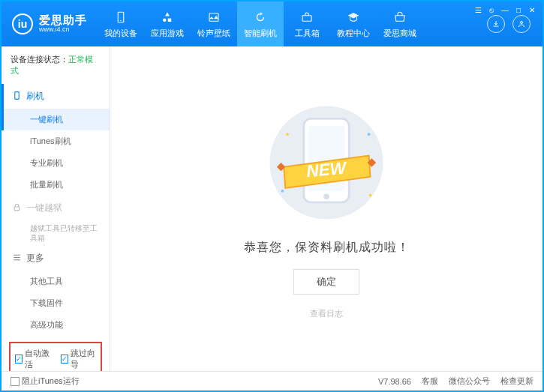 This screenshot has height=392, width=544. Describe the element at coordinates (272, 381) in the screenshot. I see `footer: 阻止iTunes运行 V7.98.66 客服 微信公众号 检查更新` at that location.